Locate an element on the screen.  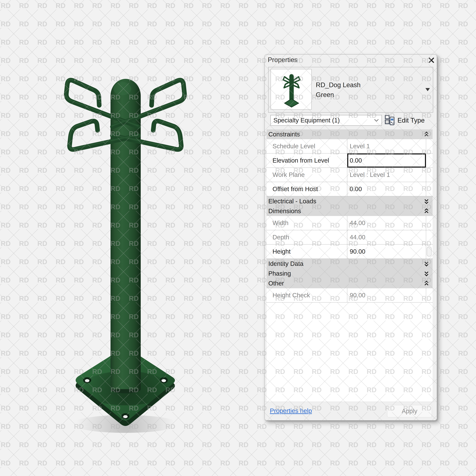
edit-type-label: Edit Type is located at coordinates (411, 120).